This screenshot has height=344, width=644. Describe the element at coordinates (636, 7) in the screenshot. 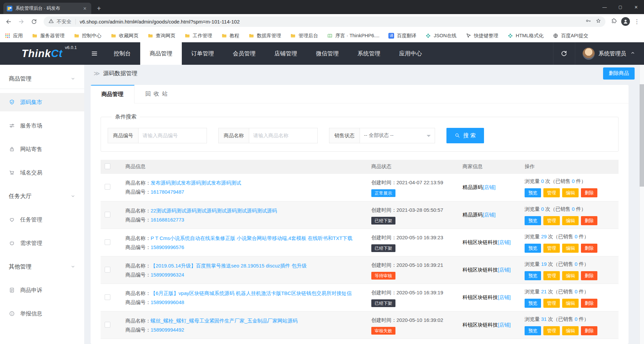

I see `close-button: ✕` at that location.